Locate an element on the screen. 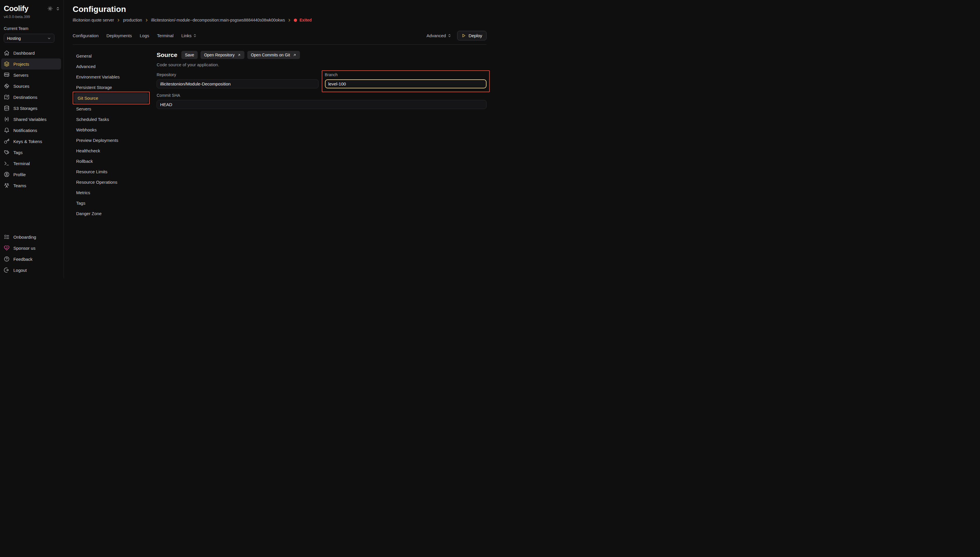 This screenshot has width=980, height=557. subnav-webhooks: Webhooks is located at coordinates (111, 130).